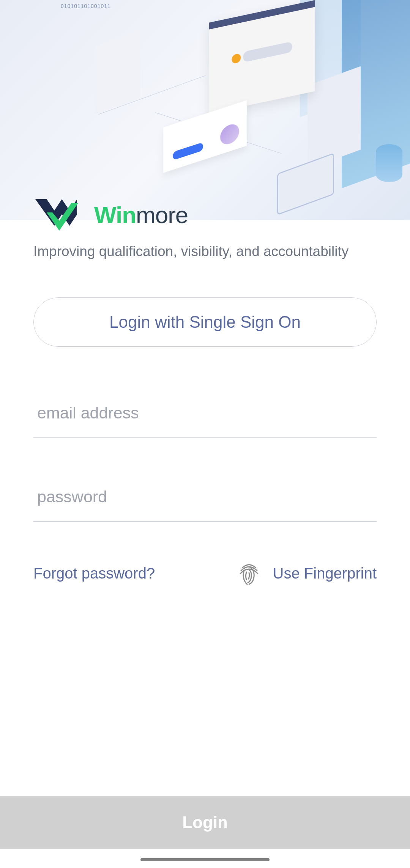  I want to click on brand-logo-row: Winmore, so click(205, 215).